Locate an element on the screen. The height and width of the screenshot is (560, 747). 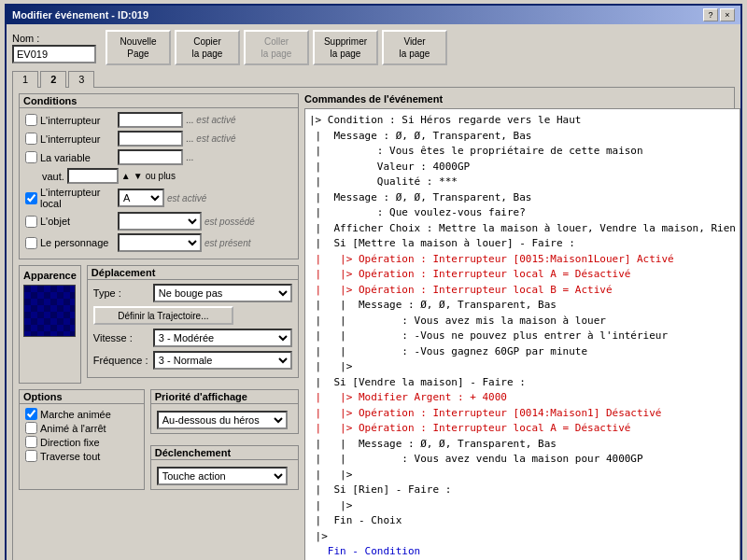
condition-row-1: L'interrupteur ... est activé is located at coordinates (159, 119).